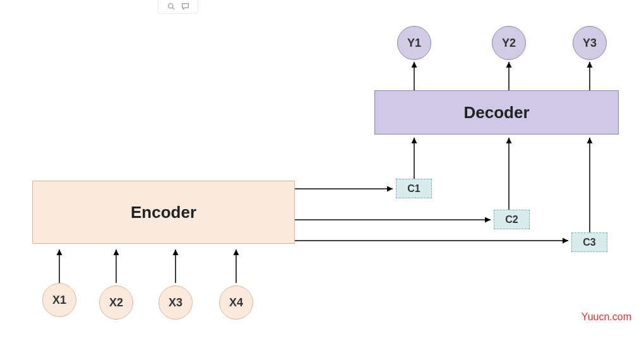 The height and width of the screenshot is (348, 644). What do you see at coordinates (236, 303) in the screenshot?
I see `node-label: X4` at bounding box center [236, 303].